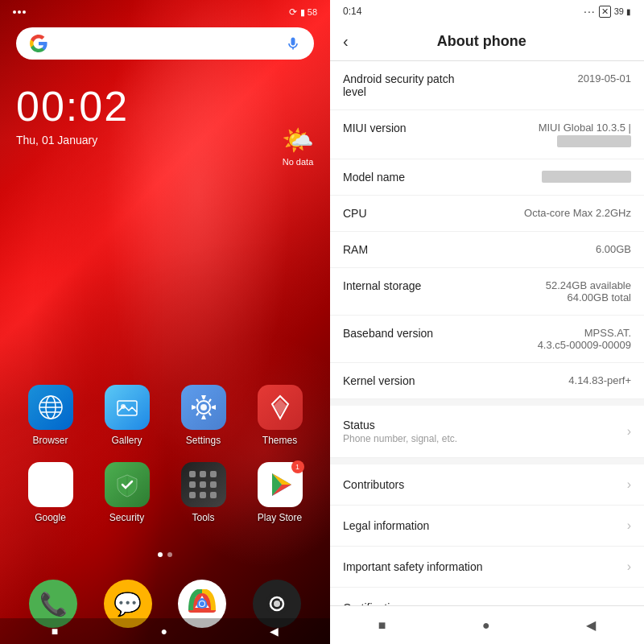  What do you see at coordinates (127, 415) in the screenshot?
I see `app-item-gallery: Gallery` at bounding box center [127, 415].